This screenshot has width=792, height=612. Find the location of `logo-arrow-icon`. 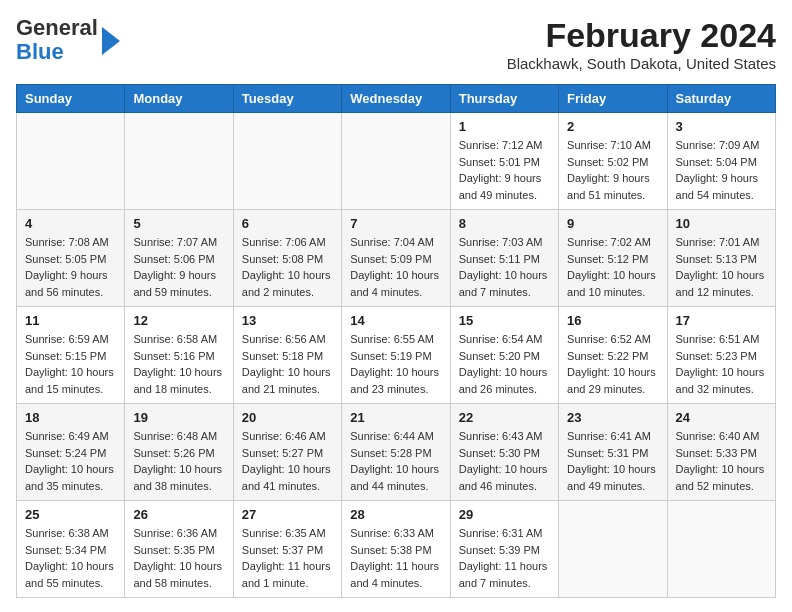

logo-arrow-icon is located at coordinates (111, 41).